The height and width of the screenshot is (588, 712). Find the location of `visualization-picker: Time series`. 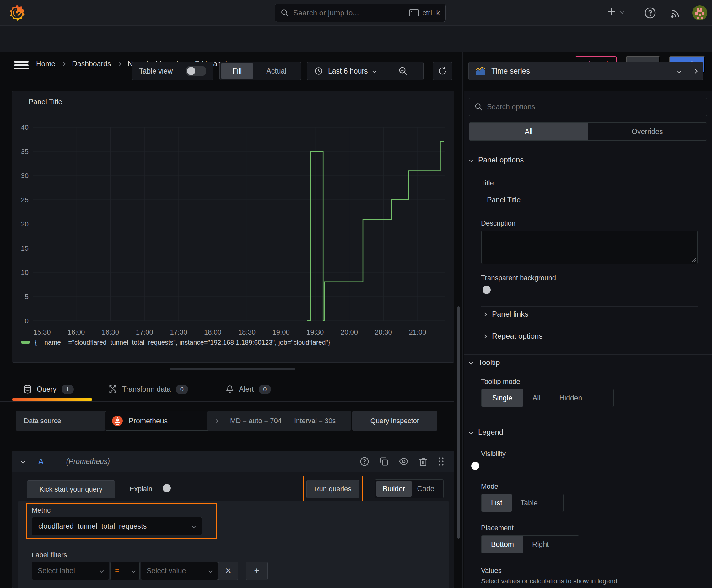

visualization-picker: Time series is located at coordinates (586, 71).